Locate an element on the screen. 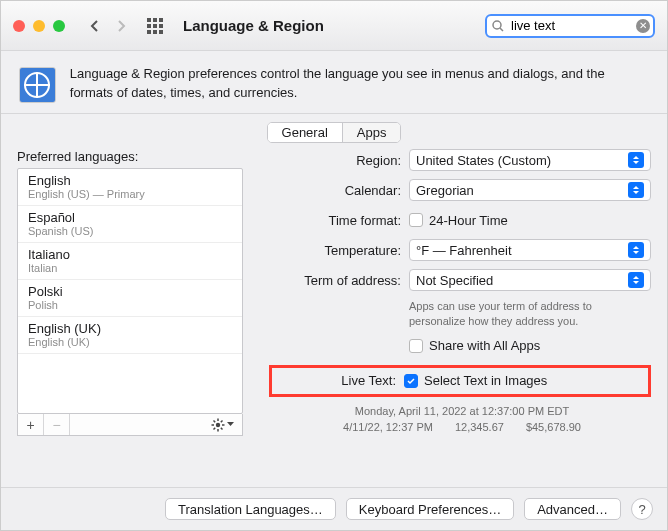 This screenshot has height=531, width=668. clear-search-button: ✕ is located at coordinates (643, 26).